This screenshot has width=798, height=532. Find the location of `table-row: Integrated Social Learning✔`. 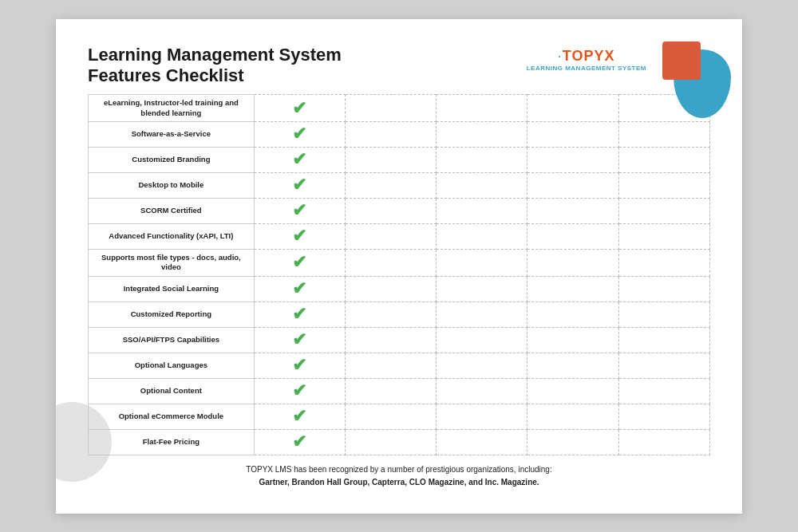

table-row: Integrated Social Learning✔ is located at coordinates (399, 289).